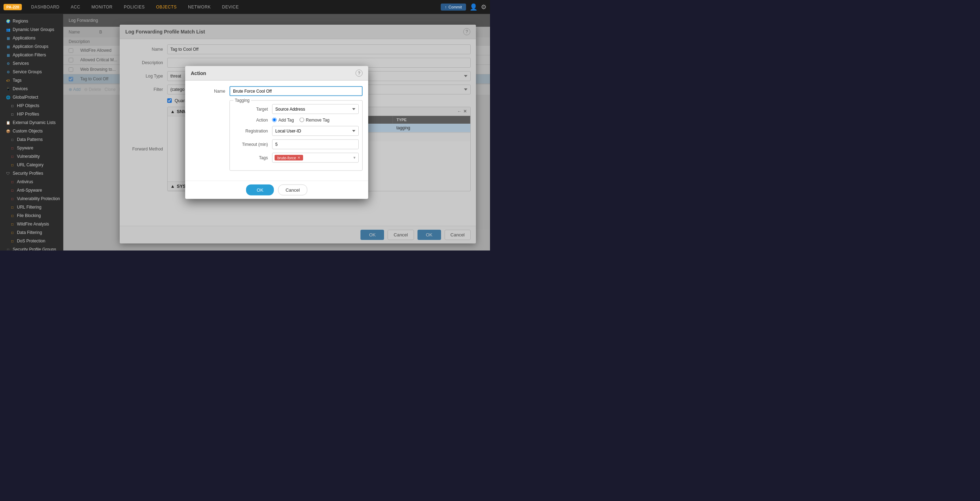 The width and height of the screenshot is (980, 501). Describe the element at coordinates (32, 248) in the screenshot. I see `sidebar-item-security-profile-groups: □ Security Profile Groups` at that location.